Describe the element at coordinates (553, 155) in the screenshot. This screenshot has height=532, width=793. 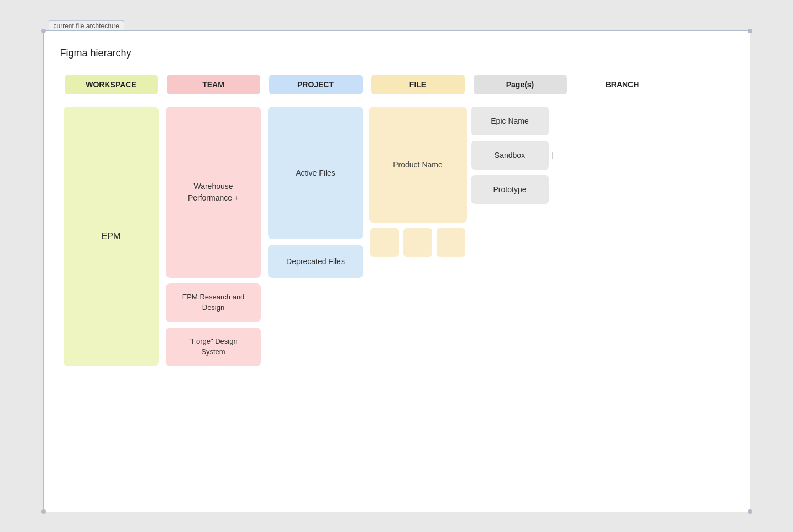
I see `sandbox-badge: |` at that location.